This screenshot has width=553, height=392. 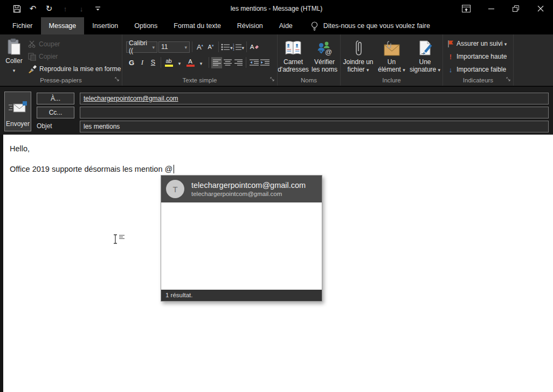 I want to click on highlight-button: ab, so click(x=169, y=62).